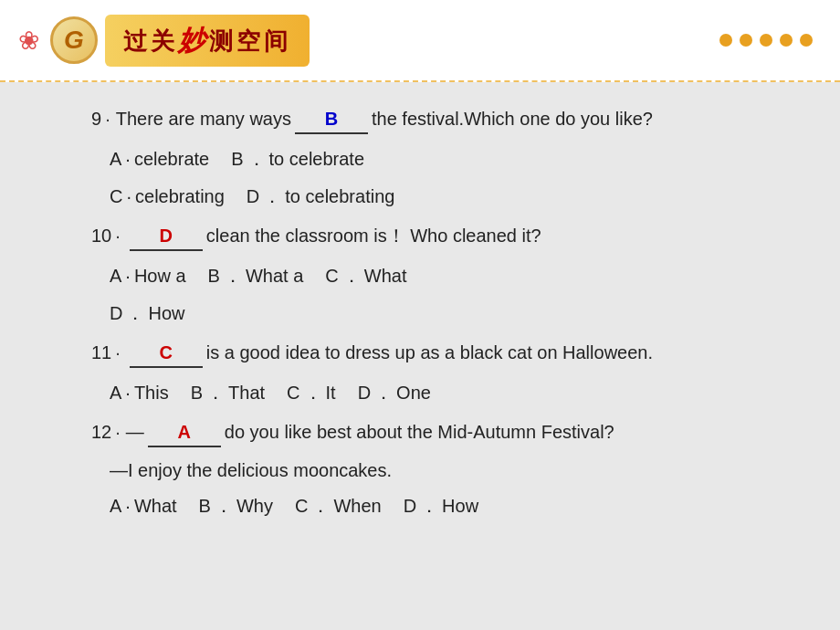  I want to click on q12-answer: A, so click(184, 432).